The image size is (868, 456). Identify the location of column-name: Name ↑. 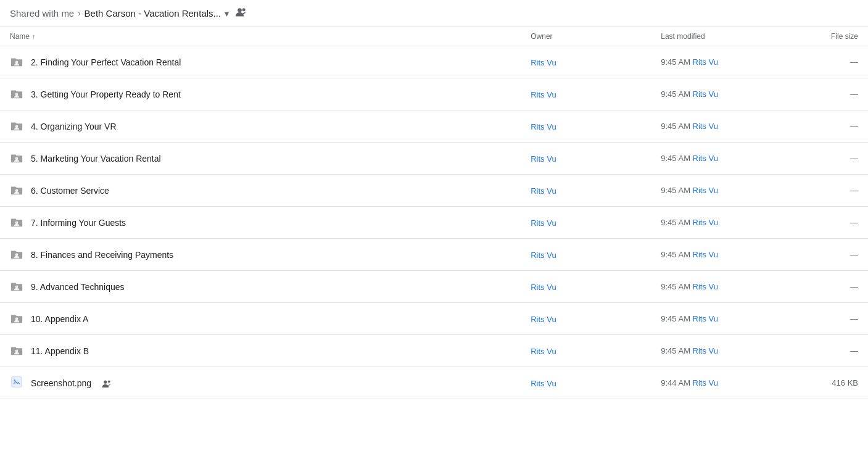
(157, 36).